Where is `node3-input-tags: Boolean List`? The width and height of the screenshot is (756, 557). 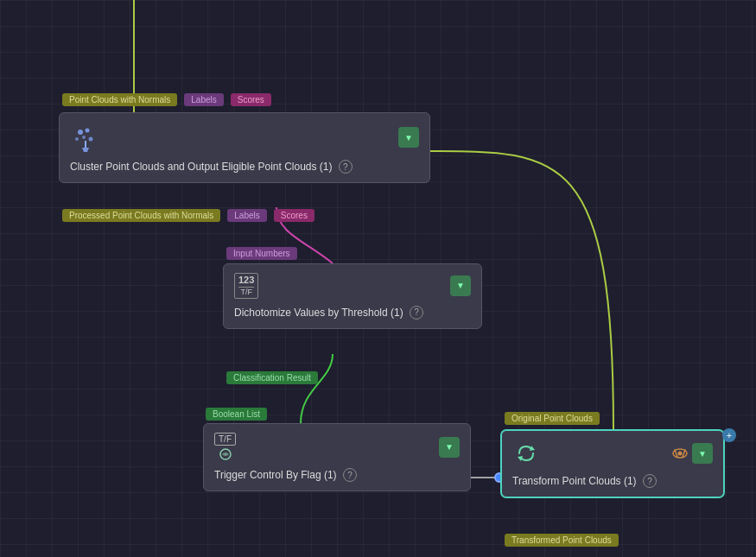
node3-input-tags: Boolean List is located at coordinates (238, 415).